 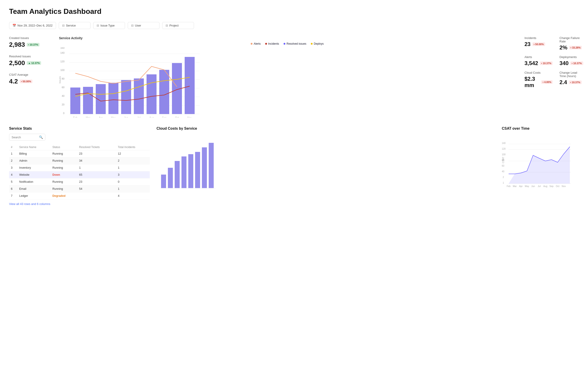 I want to click on table-row: 4 Website Down 65 3, so click(x=79, y=175).